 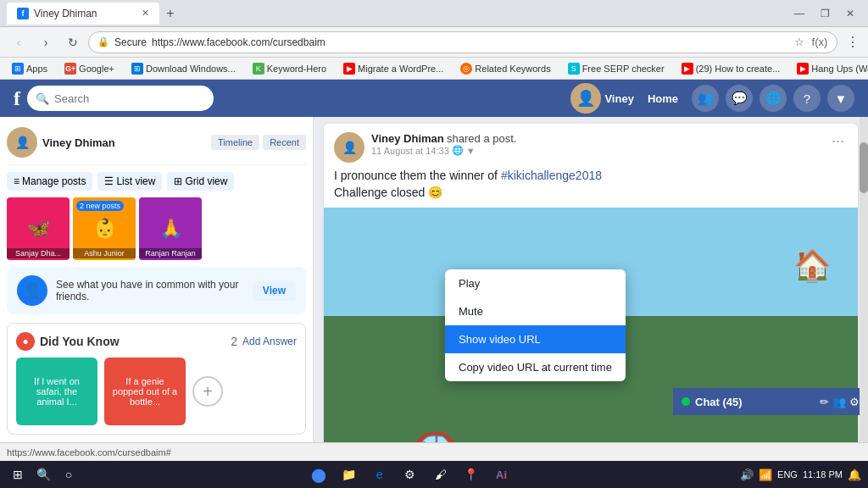 I want to click on dyk-add-button: +, so click(x=208, y=391).